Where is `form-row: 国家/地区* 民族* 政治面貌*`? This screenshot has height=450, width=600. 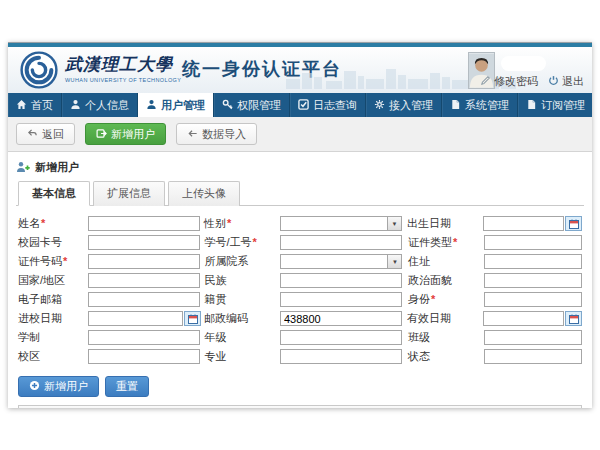
form-row: 国家/地区* 民族* 政治面貌* is located at coordinates (300, 280).